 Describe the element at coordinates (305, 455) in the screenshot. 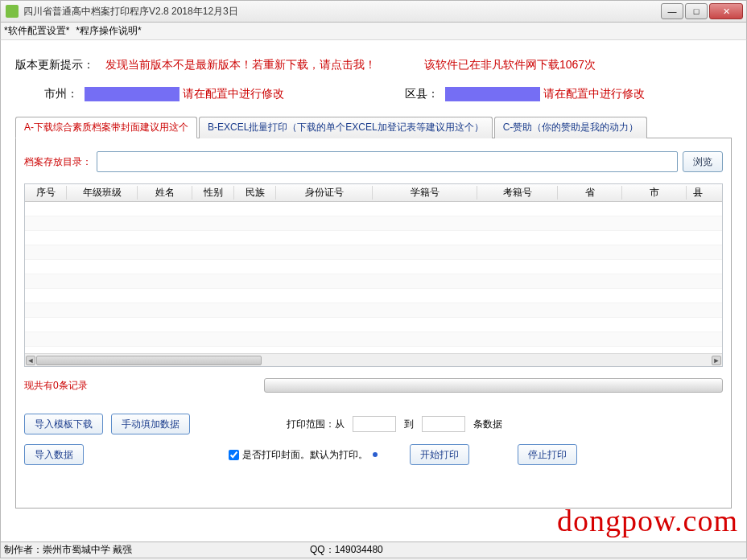

I see `print-cover-label: 是否打印封面。默认为打印。` at that location.